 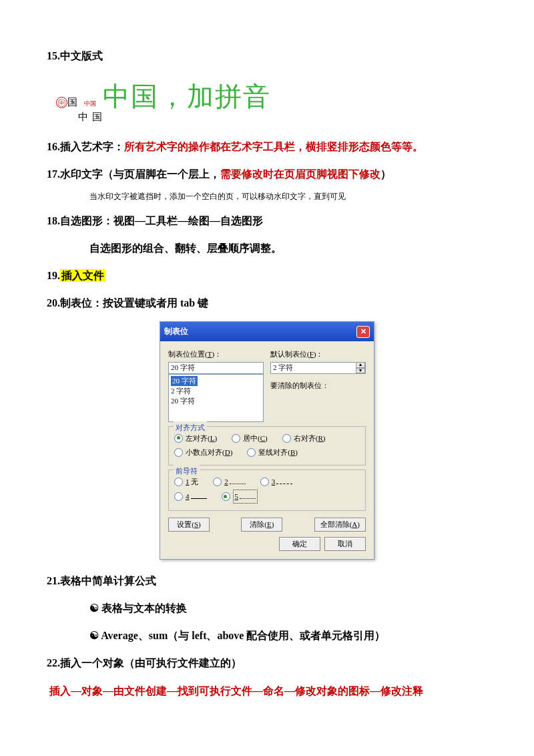 I want to click on label: 插入艺术字：, so click(x=92, y=147).